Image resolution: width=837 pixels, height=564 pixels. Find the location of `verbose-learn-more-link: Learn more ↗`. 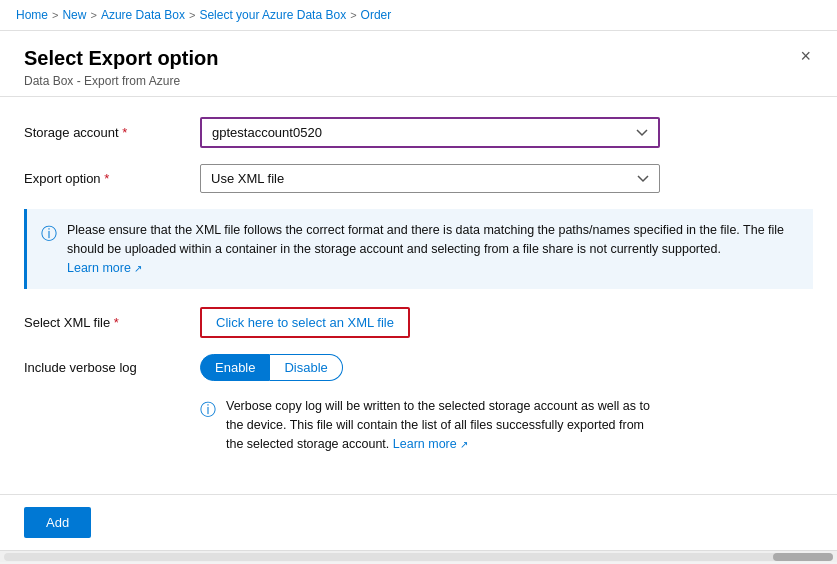

verbose-learn-more-link: Learn more ↗ is located at coordinates (430, 444).